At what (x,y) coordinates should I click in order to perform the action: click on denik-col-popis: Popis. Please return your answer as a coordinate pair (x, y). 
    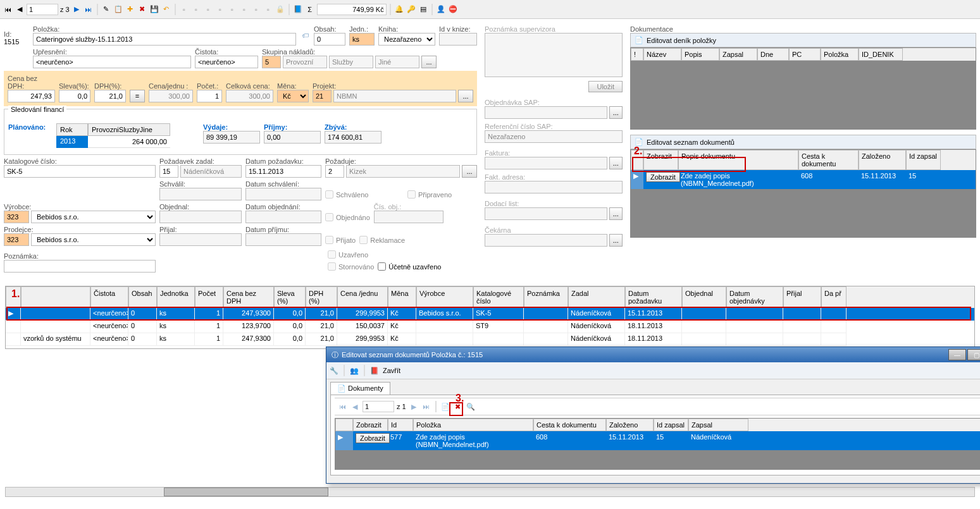
    Looking at the image, I should click on (700, 54).